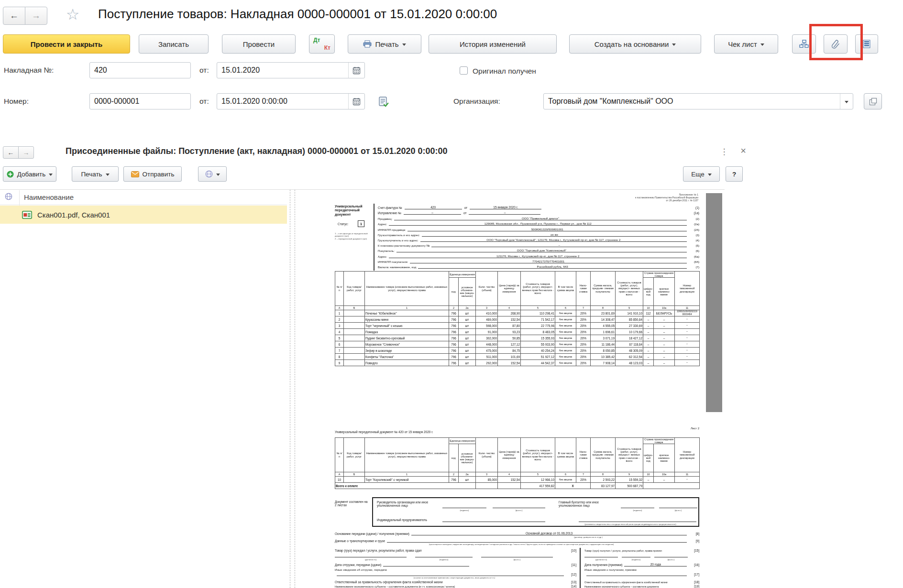 This screenshot has width=903, height=588. What do you see at coordinates (467, 308) in the screenshot?
I see `scan-cell: 2а` at bounding box center [467, 308].